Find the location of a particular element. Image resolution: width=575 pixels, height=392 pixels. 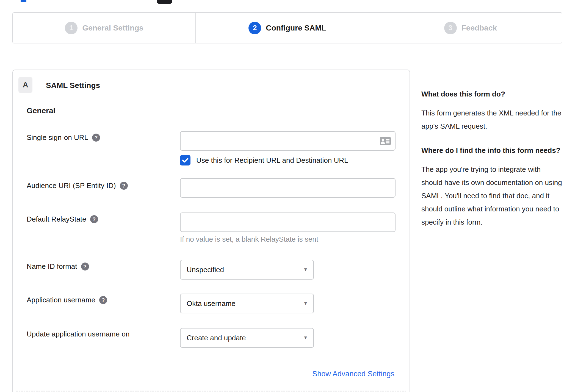

contact-card-icon is located at coordinates (385, 141).